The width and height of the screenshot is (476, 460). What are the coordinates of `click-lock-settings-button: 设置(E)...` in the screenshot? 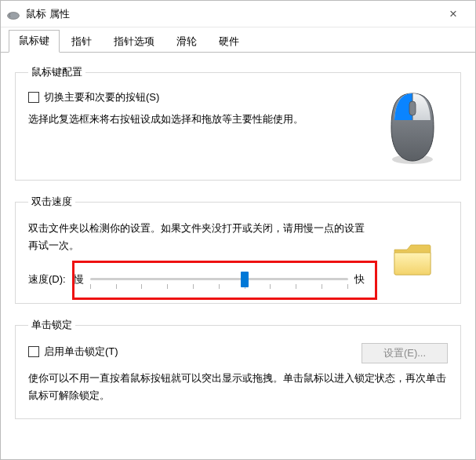 It's located at (405, 353).